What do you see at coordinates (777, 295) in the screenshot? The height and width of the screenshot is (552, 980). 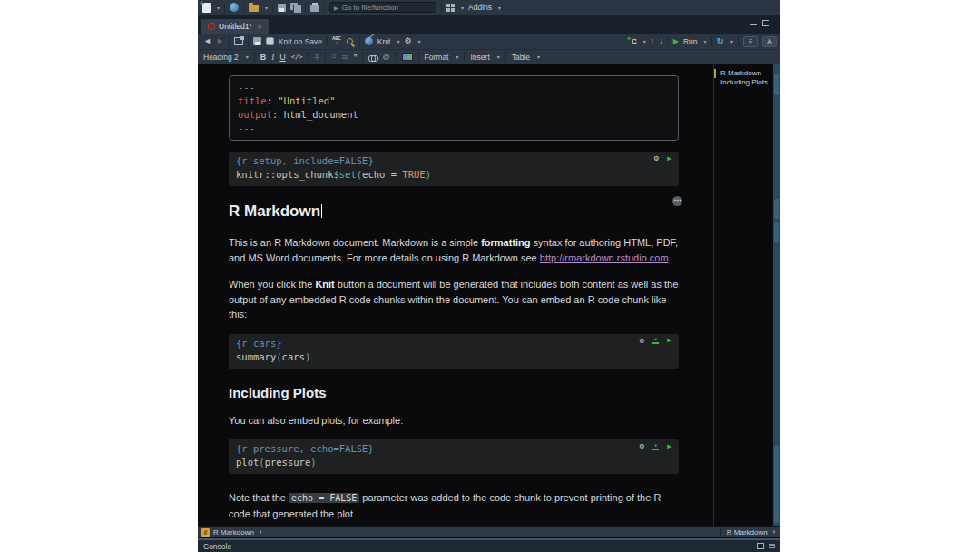 I see `right-pane-divider` at bounding box center [777, 295].